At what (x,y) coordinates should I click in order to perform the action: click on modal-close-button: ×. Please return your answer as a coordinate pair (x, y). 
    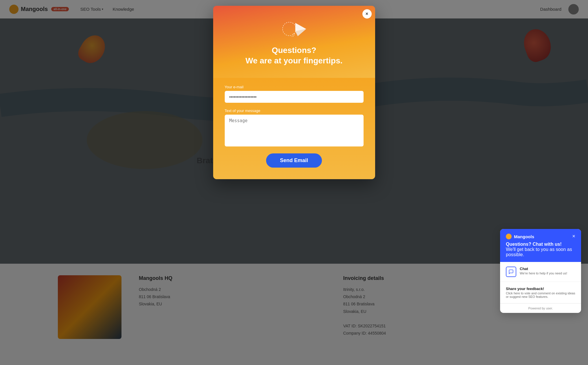
    Looking at the image, I should click on (367, 14).